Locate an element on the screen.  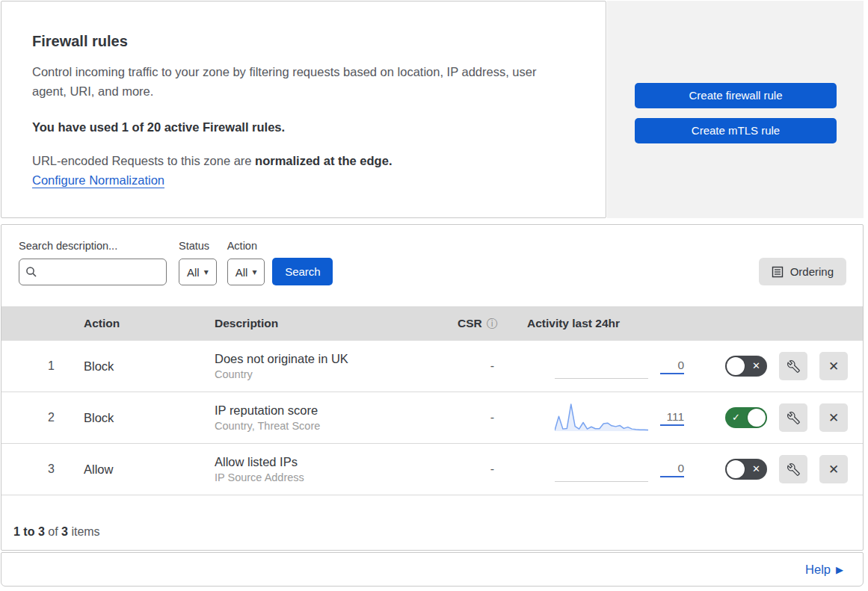
pagination-summary: 1 to 3 of 3 items is located at coordinates (432, 523).